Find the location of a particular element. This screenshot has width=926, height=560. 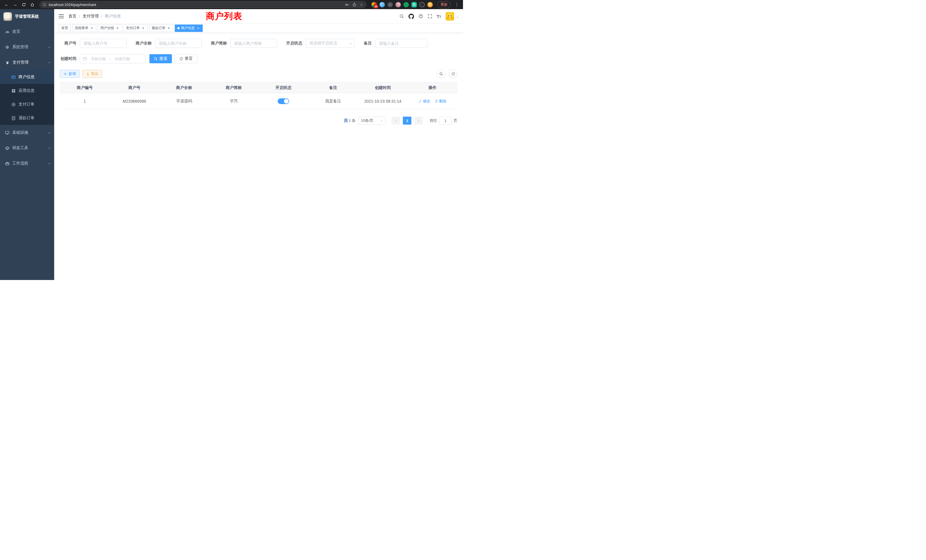

site-info-icon is located at coordinates (44, 5).